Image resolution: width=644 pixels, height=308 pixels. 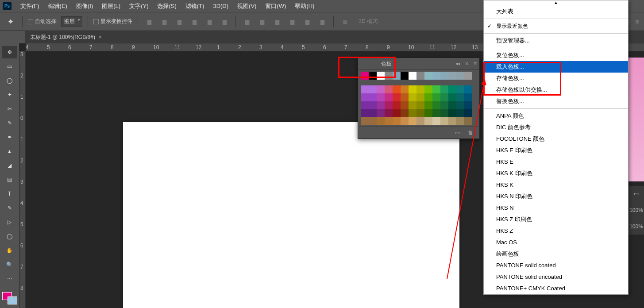 What do you see at coordinates (556, 289) in the screenshot?
I see `menu-swatch-library: PANTONE+ CMYK Coated` at bounding box center [556, 289].